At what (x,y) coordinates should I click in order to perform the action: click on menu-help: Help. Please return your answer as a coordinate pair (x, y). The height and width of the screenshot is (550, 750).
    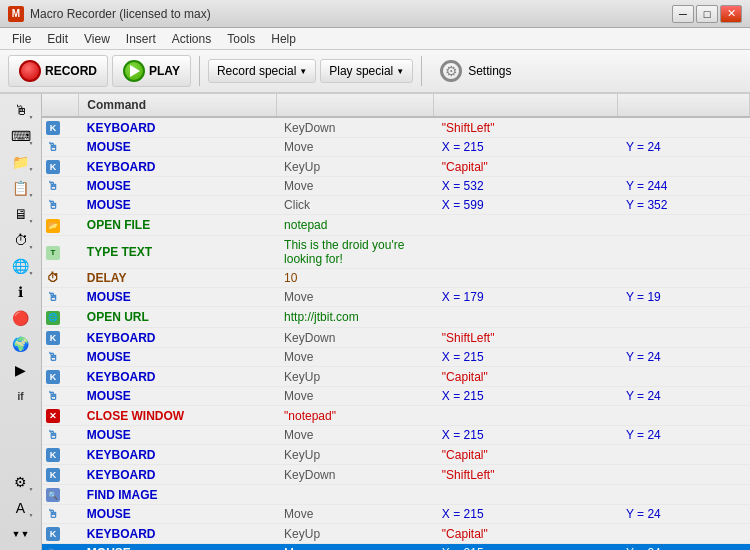
    Looking at the image, I should click on (284, 39).